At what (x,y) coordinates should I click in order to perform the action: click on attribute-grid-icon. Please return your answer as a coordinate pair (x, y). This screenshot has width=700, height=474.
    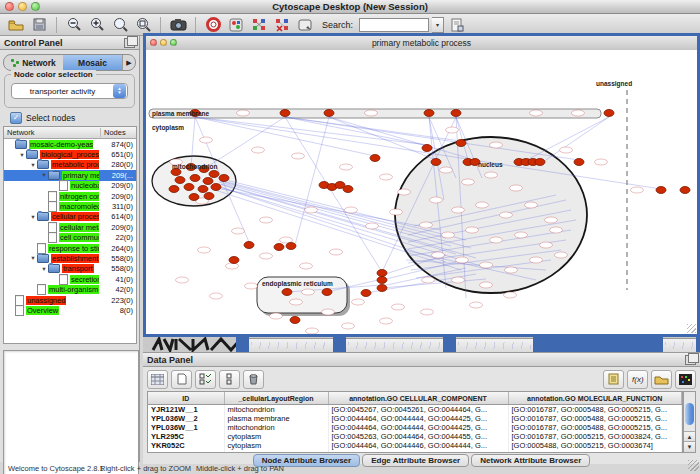
    Looking at the image, I should click on (158, 380).